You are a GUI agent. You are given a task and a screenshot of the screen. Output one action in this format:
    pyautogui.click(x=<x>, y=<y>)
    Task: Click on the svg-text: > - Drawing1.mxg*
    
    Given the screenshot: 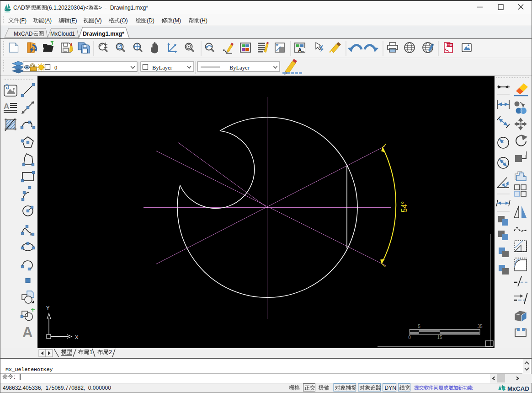 What is the action you would take?
    pyautogui.click(x=123, y=8)
    